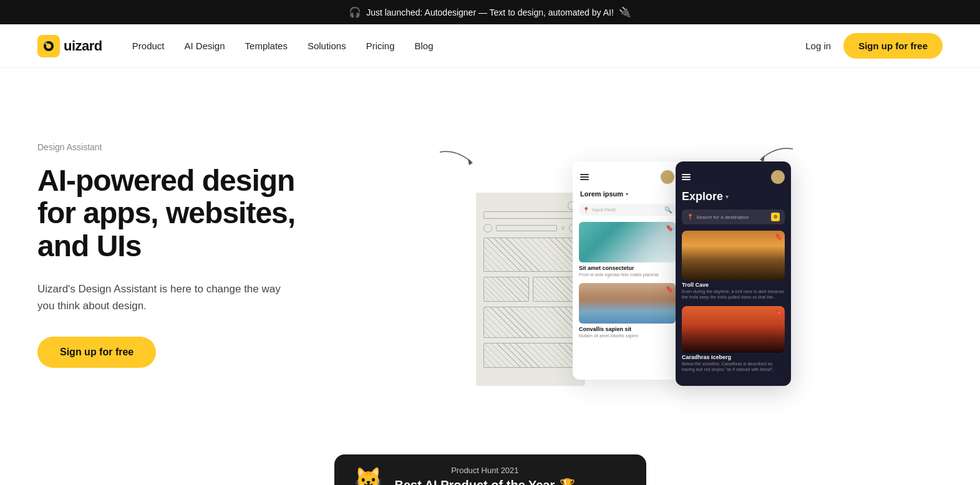 Image resolution: width=980 pixels, height=485 pixels. Describe the element at coordinates (205, 46) in the screenshot. I see `nav-ai-design: AI Design` at that location.